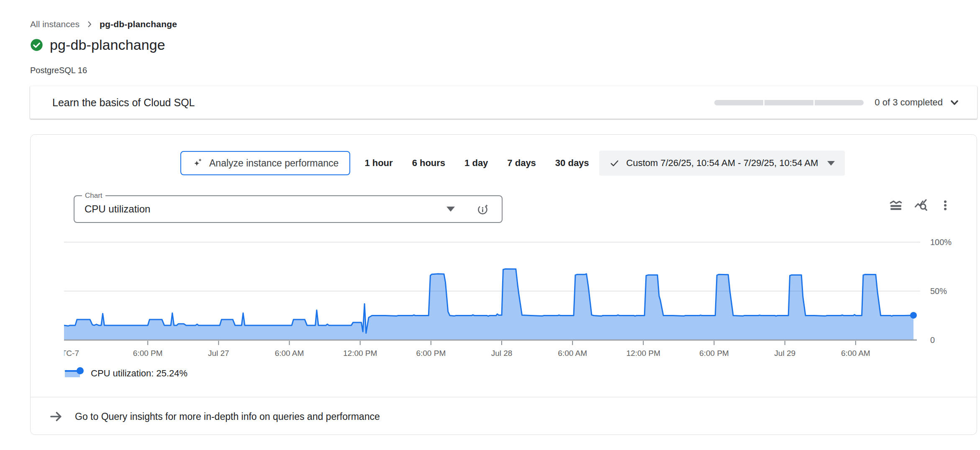 The width and height of the screenshot is (980, 450). I want to click on svg-text: Jul 29, so click(785, 353).